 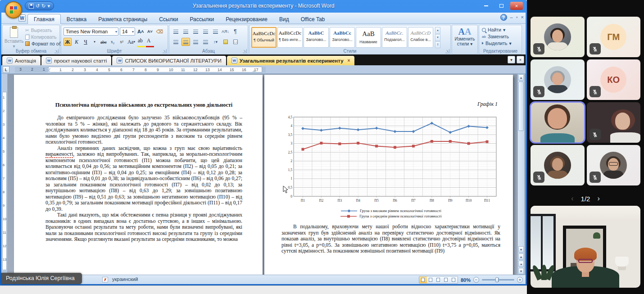 What do you see at coordinates (438, 45) in the screenshot?
I see `styles-gallery-expand: ⊽` at bounding box center [438, 45].